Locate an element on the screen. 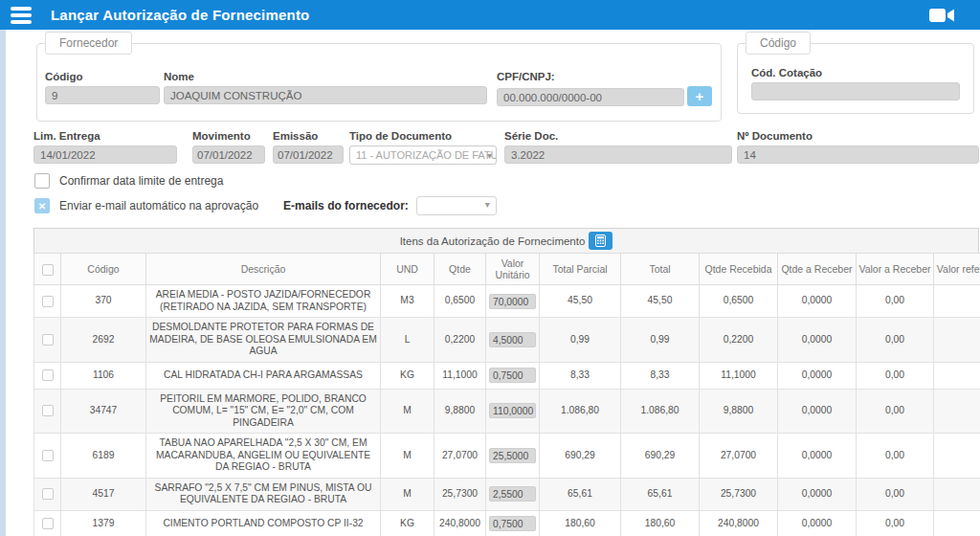 The image size is (980, 536). cell-valor-unitario: 4,5000 is located at coordinates (513, 341).